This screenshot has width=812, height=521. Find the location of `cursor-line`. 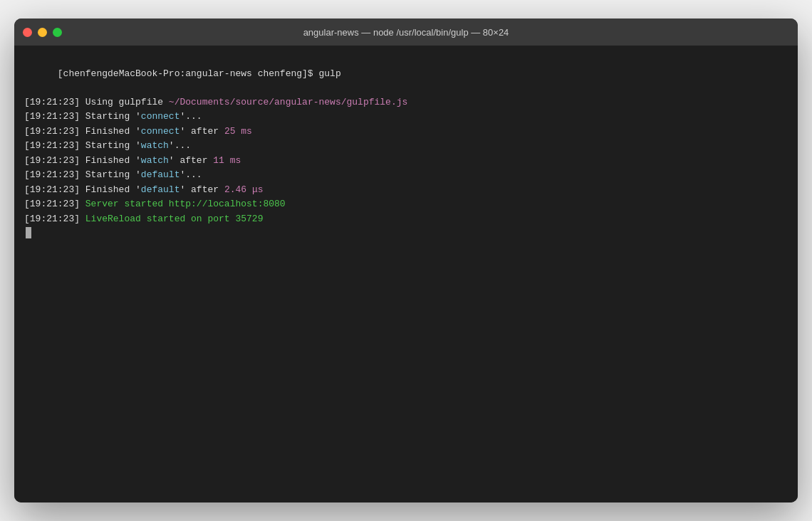

cursor-line is located at coordinates (406, 233).